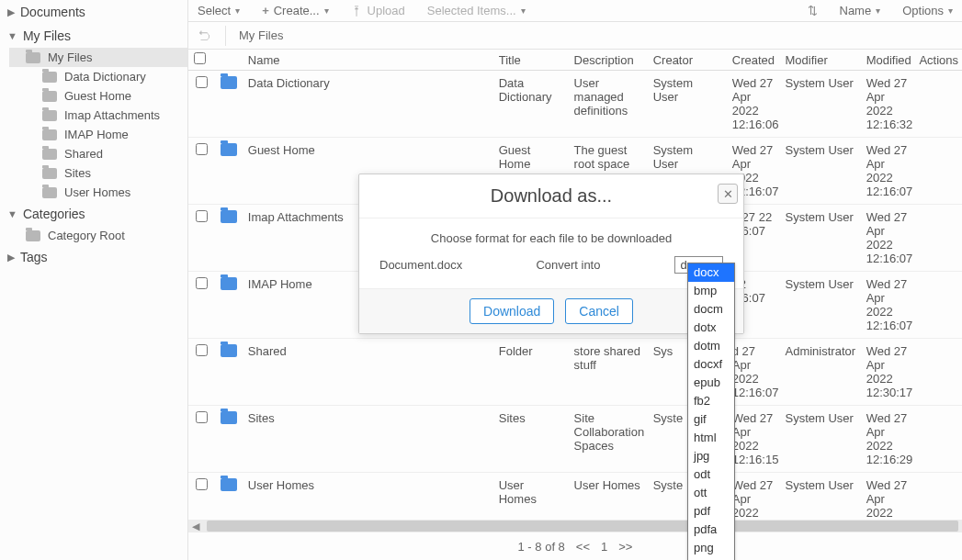  What do you see at coordinates (711, 291) in the screenshot?
I see `format-option: bmp` at bounding box center [711, 291].